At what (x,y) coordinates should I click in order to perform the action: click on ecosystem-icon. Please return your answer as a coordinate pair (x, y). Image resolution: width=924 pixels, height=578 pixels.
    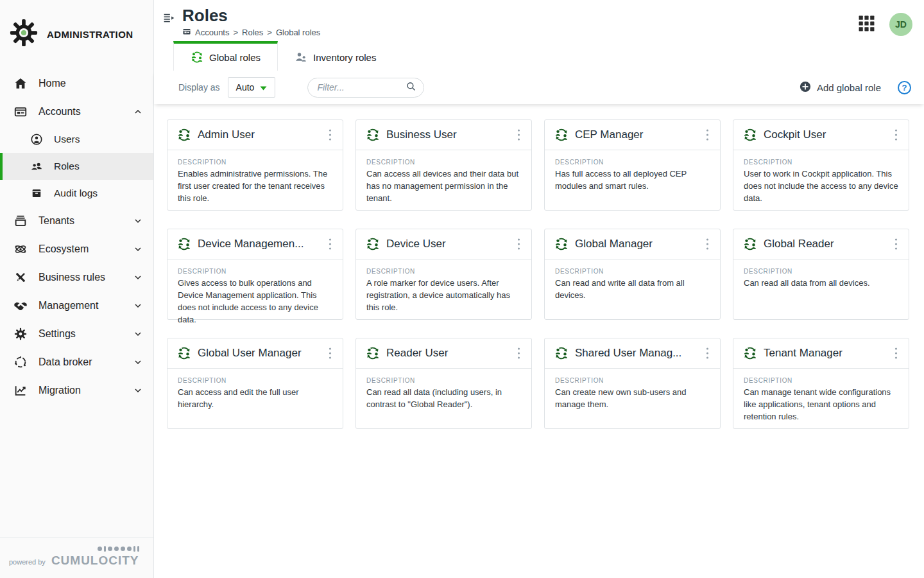
    Looking at the image, I should click on (21, 249).